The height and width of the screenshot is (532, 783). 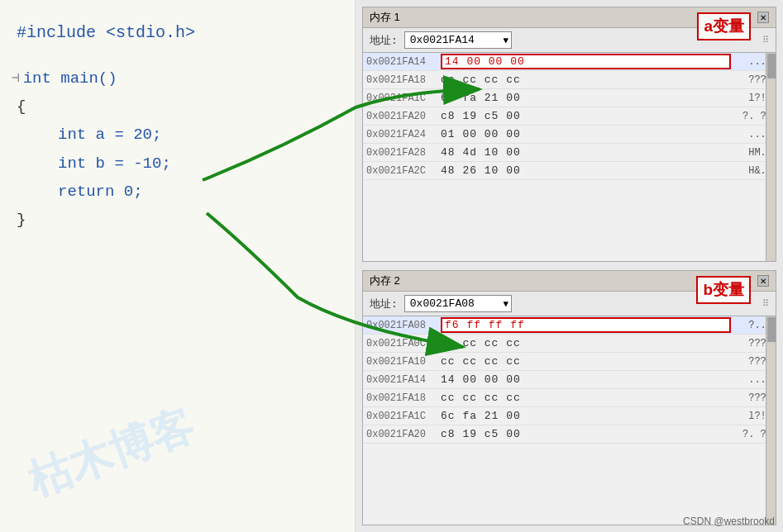 I want to click on mem-addr-4: 0x0021FA24, so click(x=403, y=135).